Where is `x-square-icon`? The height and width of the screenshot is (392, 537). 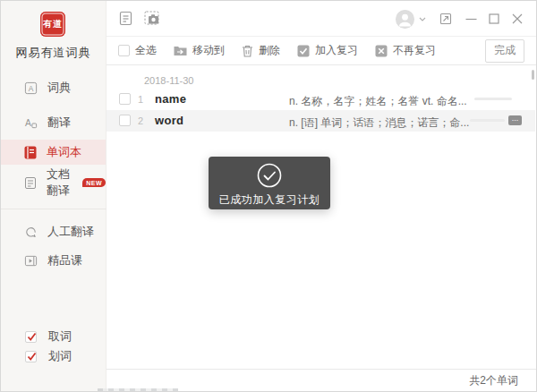 x-square-icon is located at coordinates (381, 51).